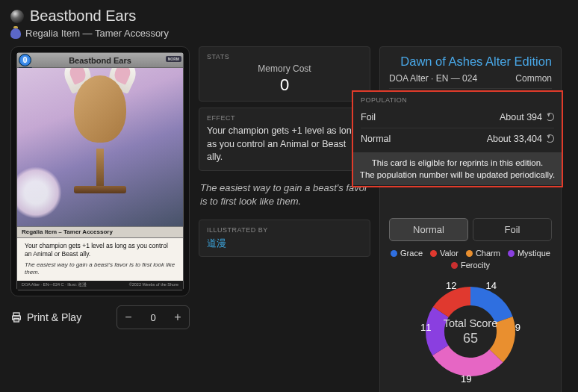  I want to click on print-play-button: Print & Play, so click(46, 317).